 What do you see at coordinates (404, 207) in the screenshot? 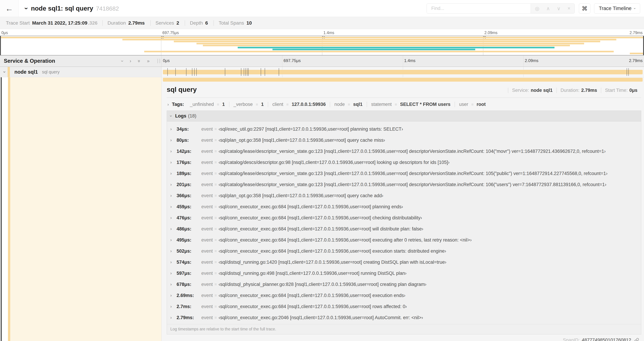
I see `log-entry: › 459μs: event = ‹sql/conn_executor_exec…` at bounding box center [404, 207].